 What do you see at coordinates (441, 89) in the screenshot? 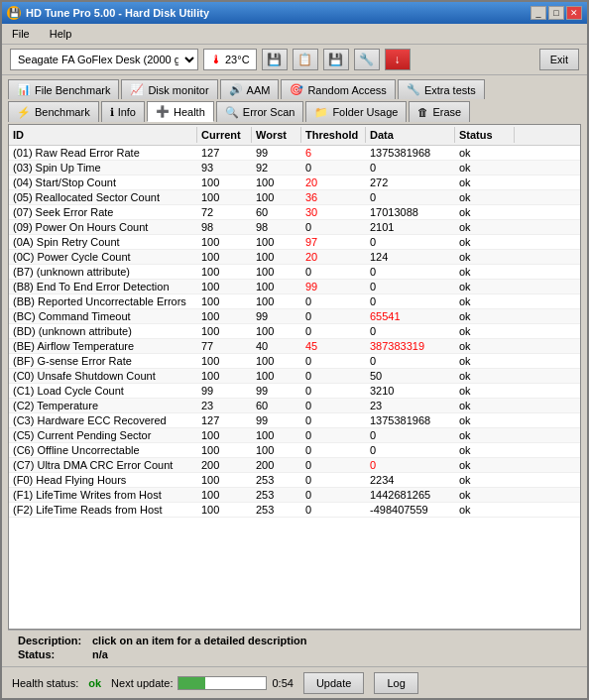
I see `tab-extra-tests: 🔧 Extra tests` at bounding box center [441, 89].